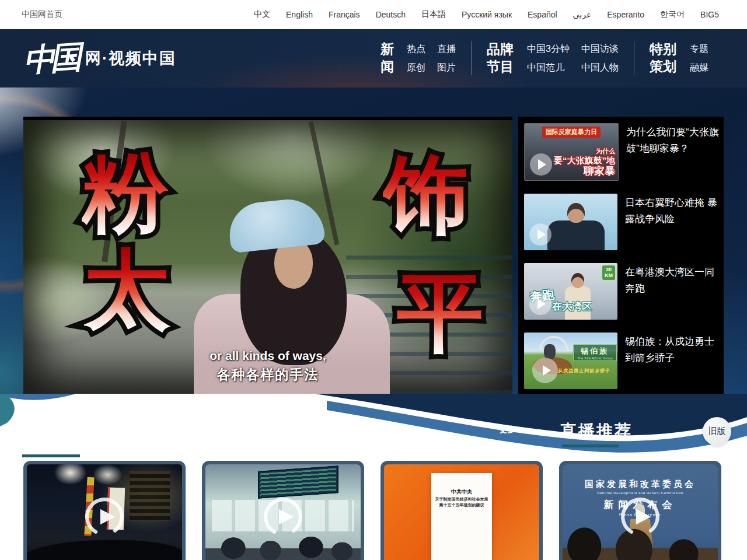 The image size is (747, 560). Describe the element at coordinates (571, 222) in the screenshot. I see `video-thumbnail` at that location.